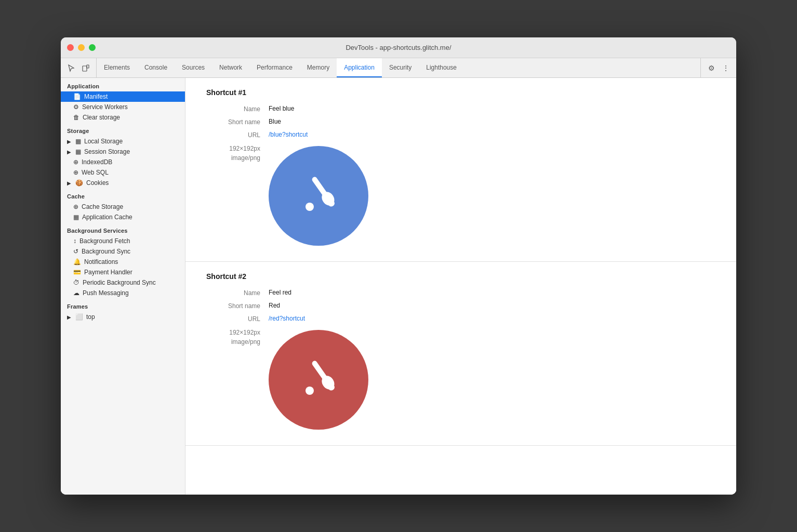 The width and height of the screenshot is (797, 532). I want to click on shortcut-2-image-row: 192×192px image/png, so click(461, 379).